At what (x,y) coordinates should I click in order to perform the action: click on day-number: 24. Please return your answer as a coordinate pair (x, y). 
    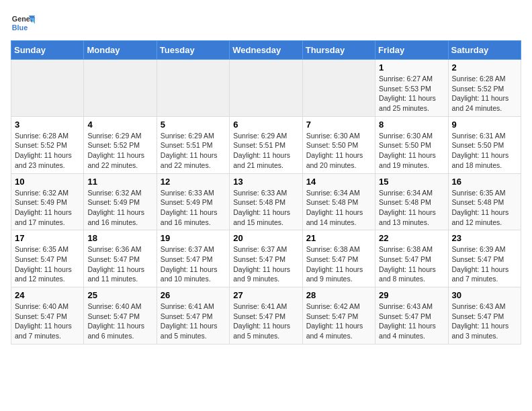
    Looking at the image, I should click on (47, 295).